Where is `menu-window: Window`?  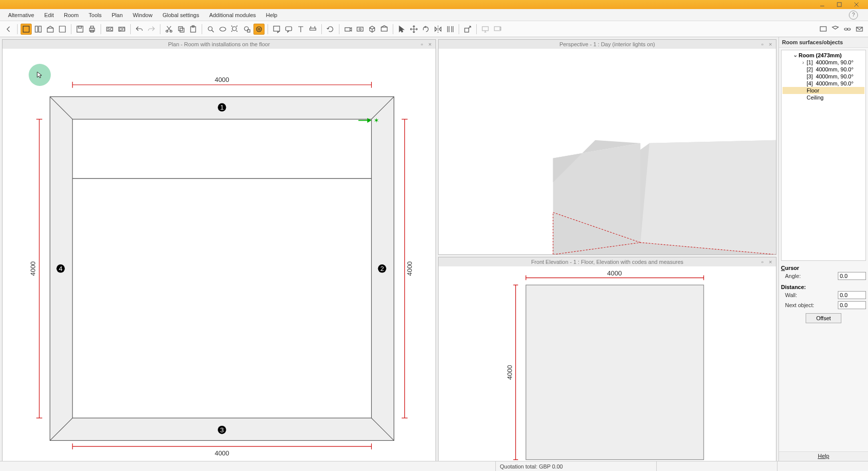
menu-window: Window is located at coordinates (143, 15).